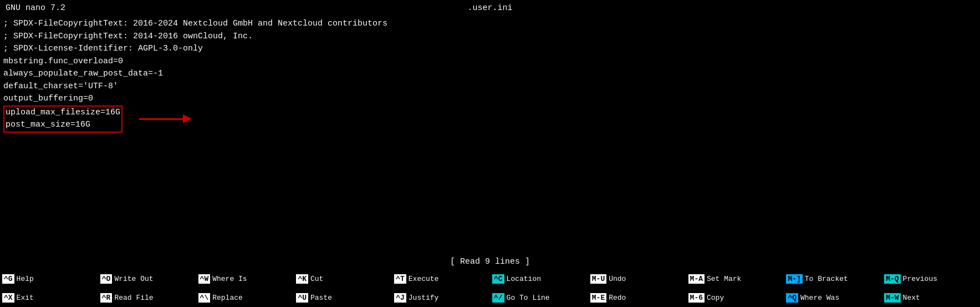  Describe the element at coordinates (205, 279) in the screenshot. I see `key-cw: ^W` at that location.